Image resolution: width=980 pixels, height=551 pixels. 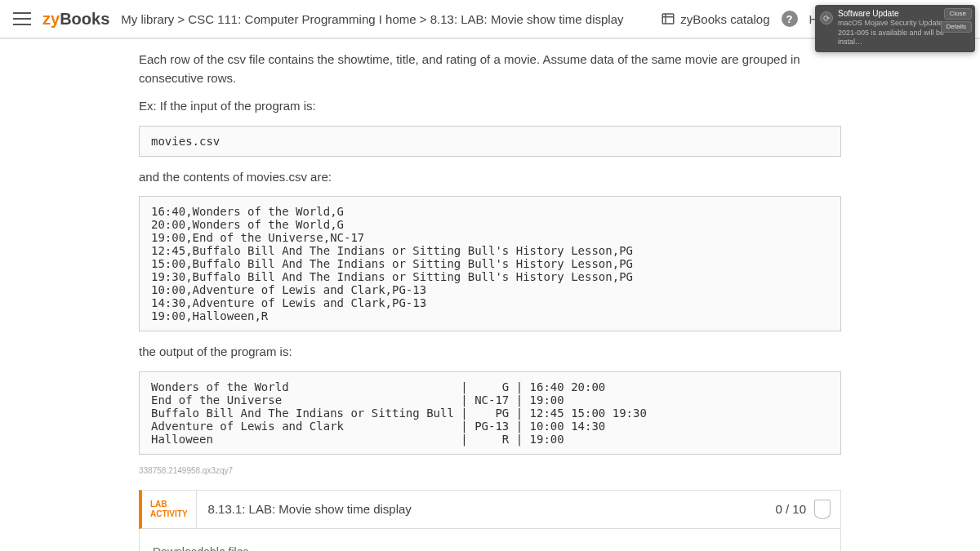 What do you see at coordinates (790, 19) in the screenshot?
I see `help-icon: ?` at bounding box center [790, 19].